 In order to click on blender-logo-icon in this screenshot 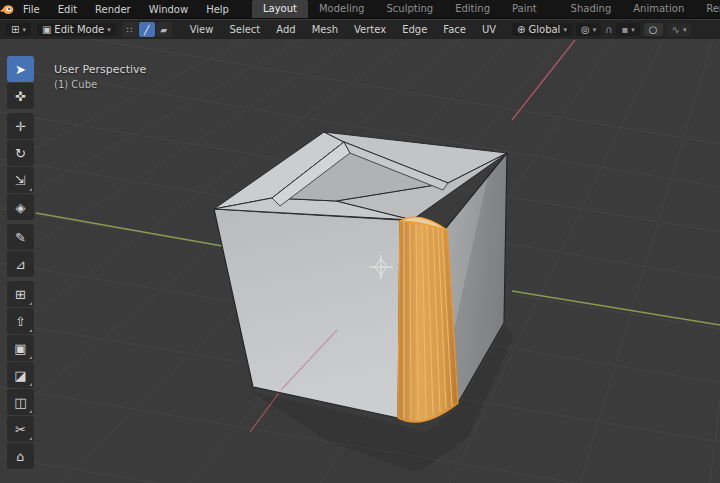, I will do `click(7, 9)`.